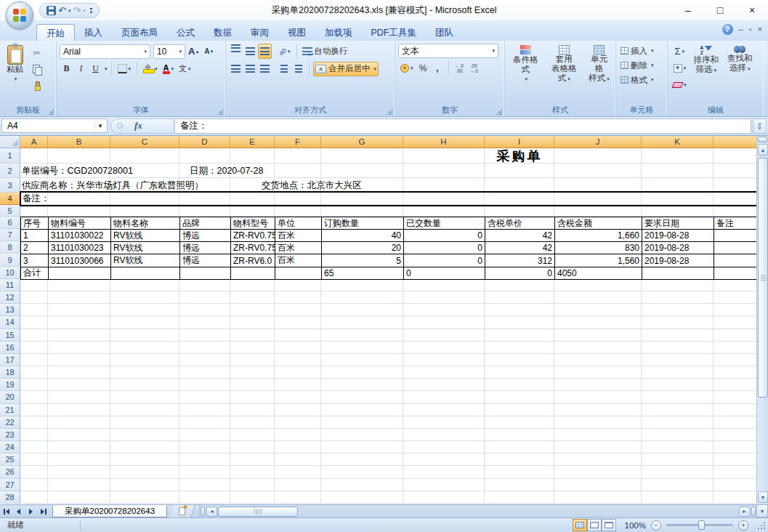 This screenshot has height=532, width=768. Describe the element at coordinates (253, 260) in the screenshot. I see `table-cell: ZR-RV6.0` at that location.